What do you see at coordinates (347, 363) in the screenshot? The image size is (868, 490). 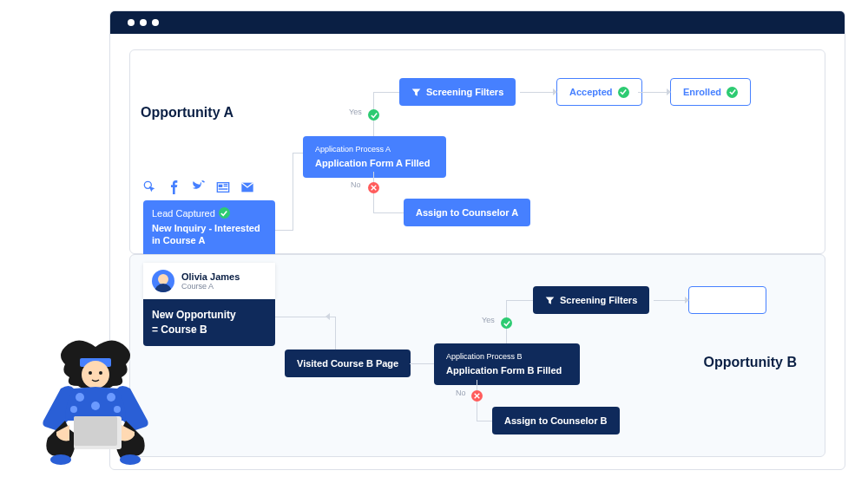 I see `visited-label: Visited Course B Page` at bounding box center [347, 363].